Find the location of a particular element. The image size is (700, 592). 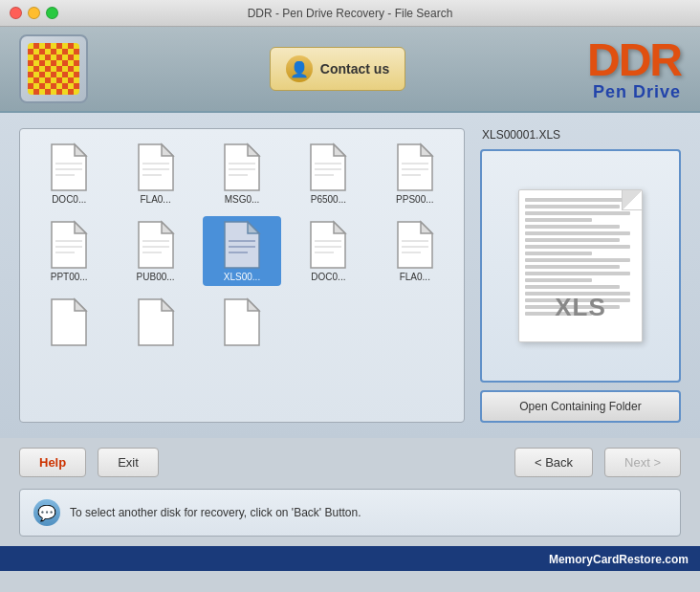

preview-filename: XLS00001.XLS is located at coordinates (580, 135).